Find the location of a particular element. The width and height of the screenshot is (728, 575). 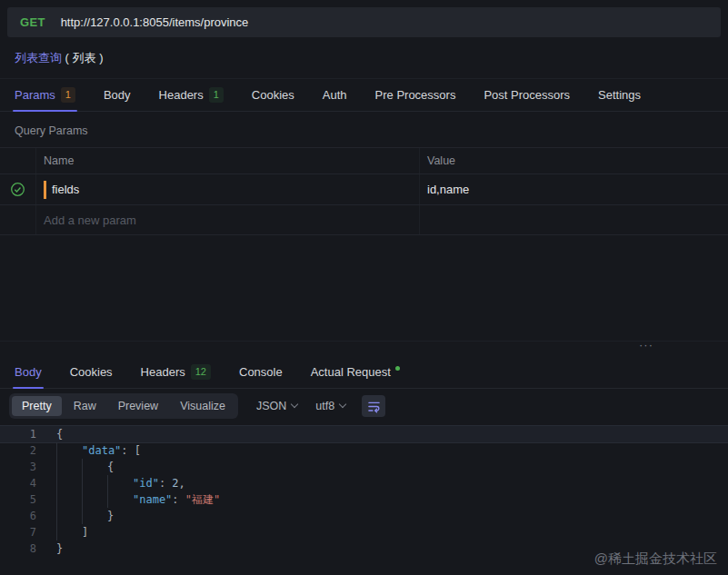

tab-label: Settings is located at coordinates (620, 94).